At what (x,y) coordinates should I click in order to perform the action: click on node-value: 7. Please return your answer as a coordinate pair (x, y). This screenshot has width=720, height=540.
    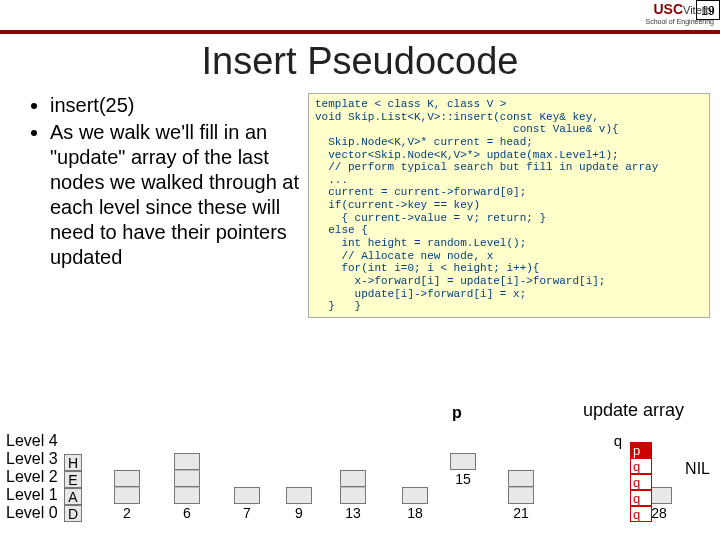
    Looking at the image, I should click on (247, 513).